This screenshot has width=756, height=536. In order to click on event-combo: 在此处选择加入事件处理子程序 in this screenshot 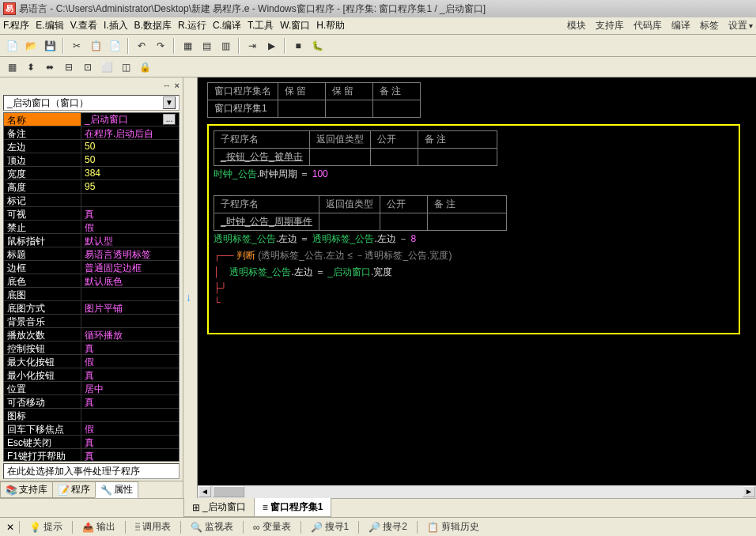, I will do `click(92, 471)`.